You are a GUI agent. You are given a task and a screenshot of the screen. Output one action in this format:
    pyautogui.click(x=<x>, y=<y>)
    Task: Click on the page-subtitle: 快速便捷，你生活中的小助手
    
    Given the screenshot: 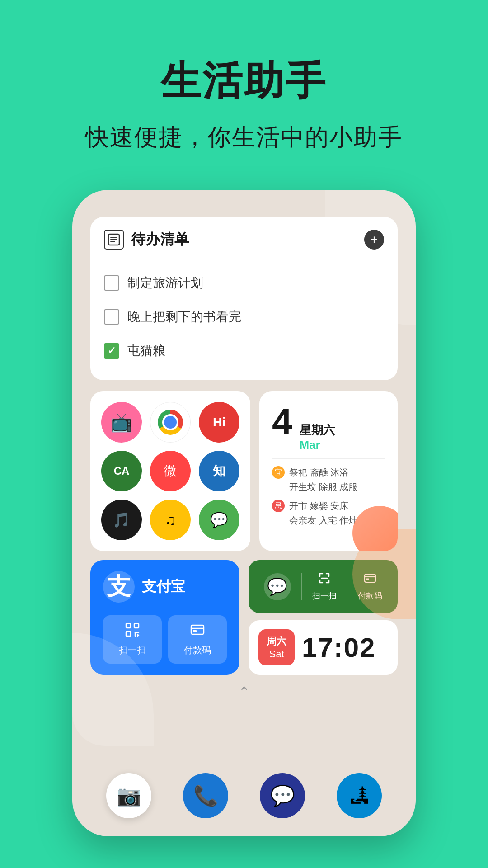 What is the action you would take?
    pyautogui.click(x=244, y=137)
    